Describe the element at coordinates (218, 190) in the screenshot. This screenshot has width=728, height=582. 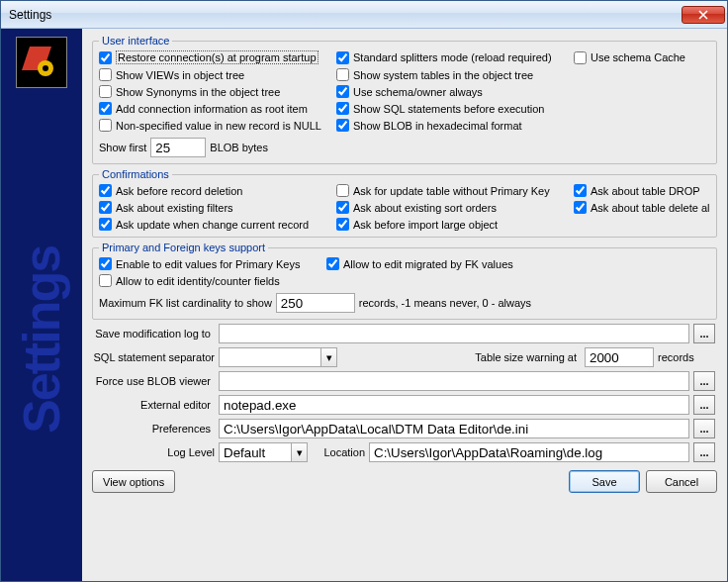
I see `chk-ask-delete: Ask before record deletion` at that location.